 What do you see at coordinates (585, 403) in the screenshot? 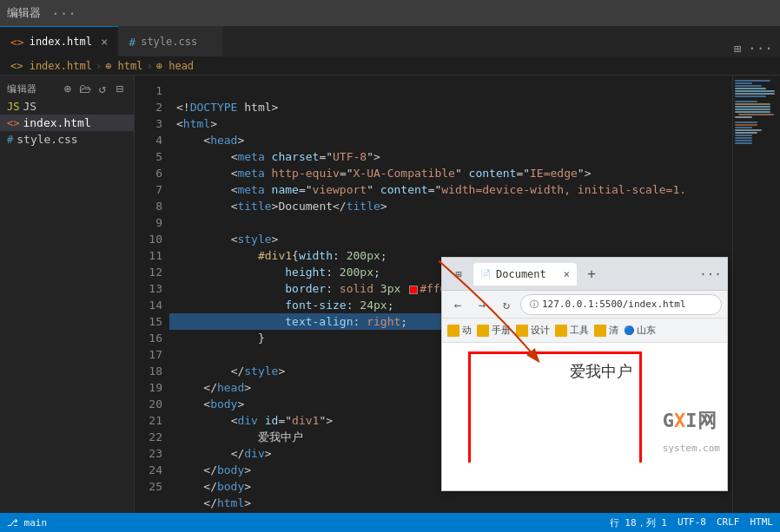
I see `preview-content: 爱我中户 GXI网 system.com` at bounding box center [585, 403].